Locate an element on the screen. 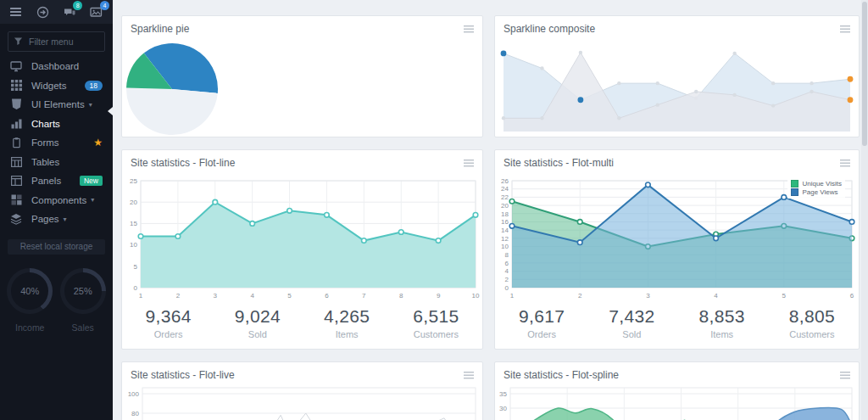  svg-text: 7 is located at coordinates (364, 295).